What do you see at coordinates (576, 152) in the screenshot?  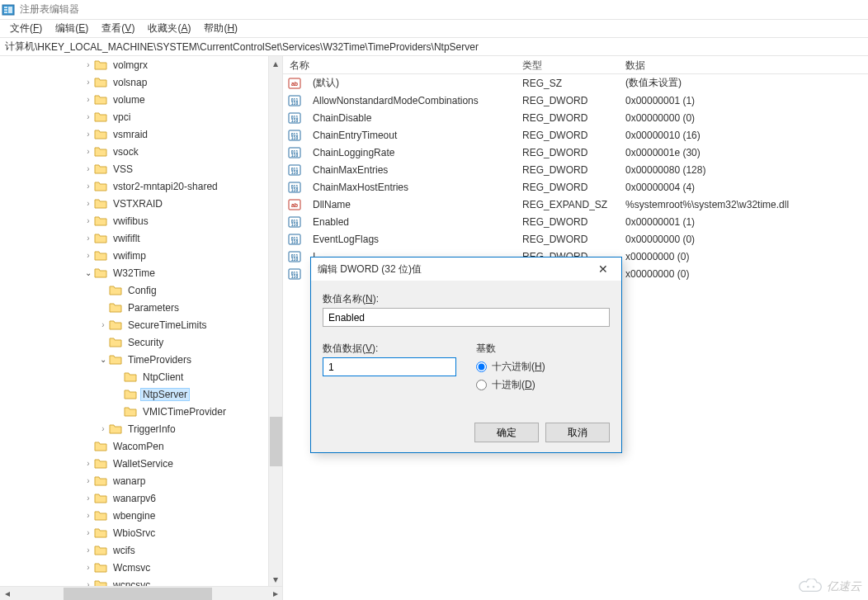 I see `list-row: ChainLoggingRateREG_DWORD0x0000001e (30)` at bounding box center [576, 152].